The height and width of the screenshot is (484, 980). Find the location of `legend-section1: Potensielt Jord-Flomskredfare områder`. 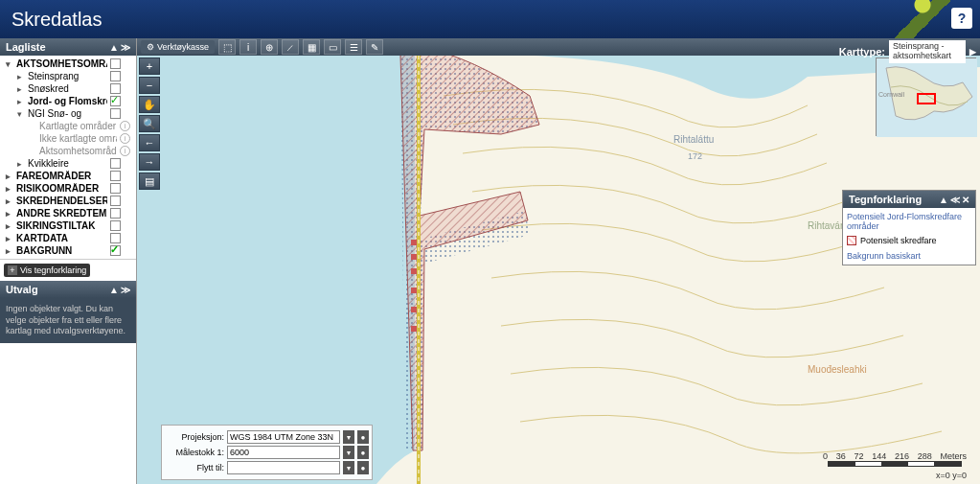

legend-section1: Potensielt Jord-Flomskredfare områder is located at coordinates (909, 221).